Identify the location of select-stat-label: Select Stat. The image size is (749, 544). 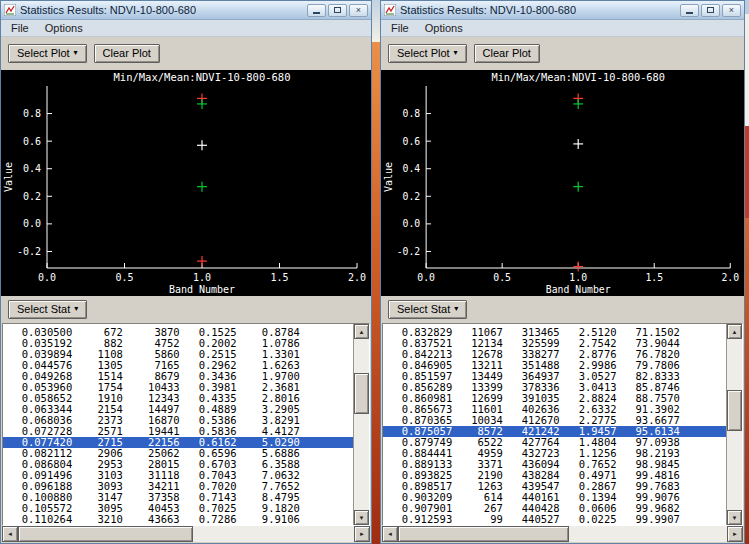
(424, 309).